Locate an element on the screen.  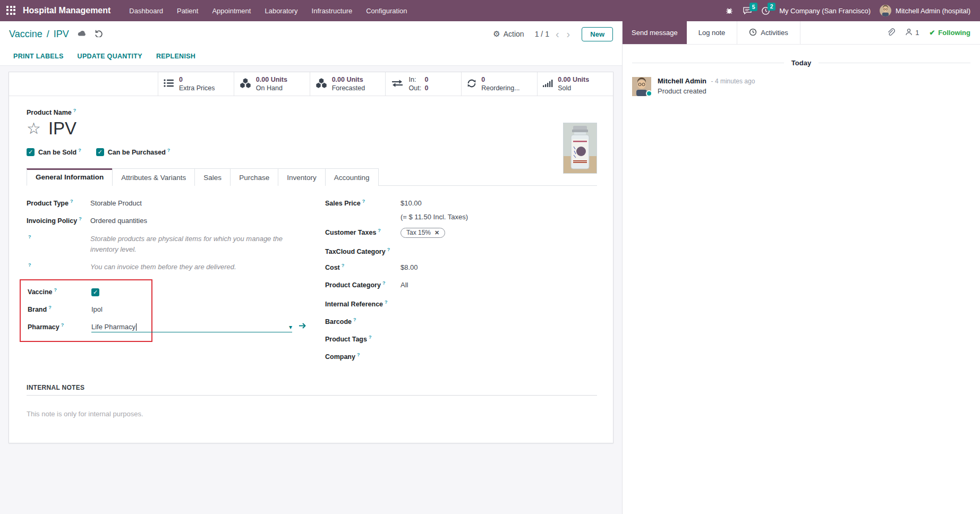
pager-next-icon: › is located at coordinates (568, 34).